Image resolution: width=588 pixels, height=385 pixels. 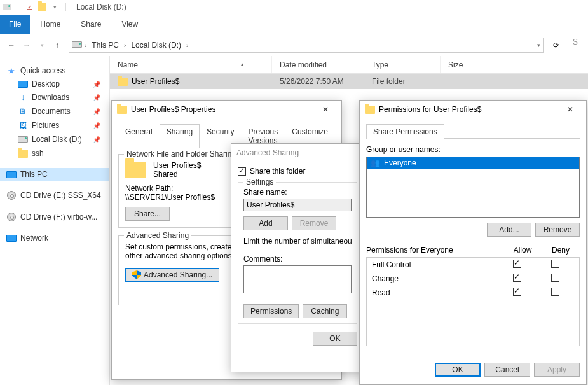 I want to click on nav-local-disk-d: Local Disk (D:)📌, so click(x=55, y=139).